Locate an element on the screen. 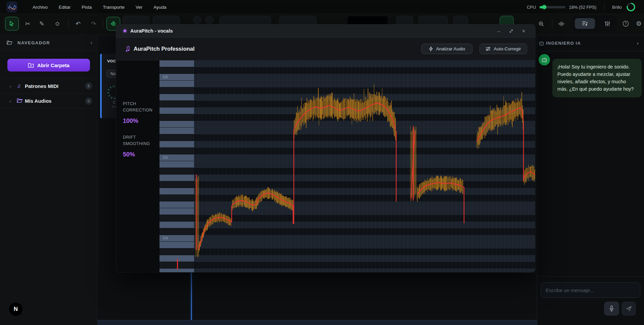 Image resolution: width=644 pixels, height=325 pixels. waveform-view-button is located at coordinates (561, 24).